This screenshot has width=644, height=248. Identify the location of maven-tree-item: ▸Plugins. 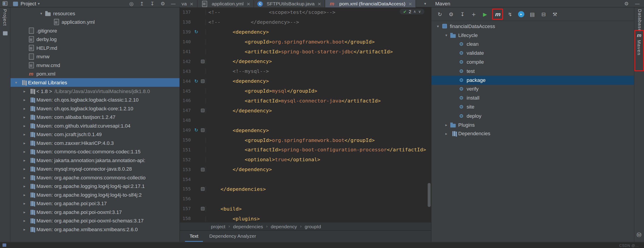
(533, 125).